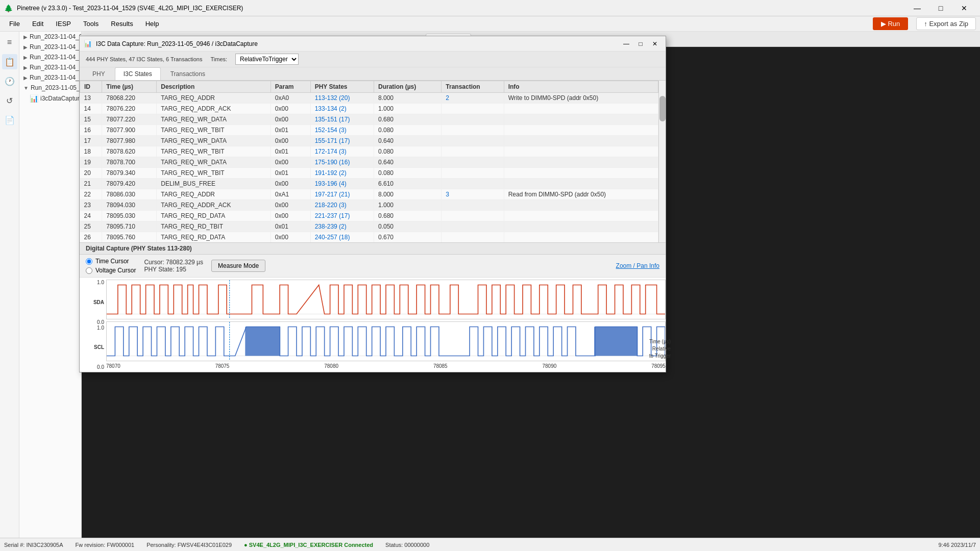  Describe the element at coordinates (41, 291) in the screenshot. I see `left-panel: ≡ 📋 🕐 ↺ 📄 ▶ Run_2023-11-04_0859 ▶ Run_20…` at that location.